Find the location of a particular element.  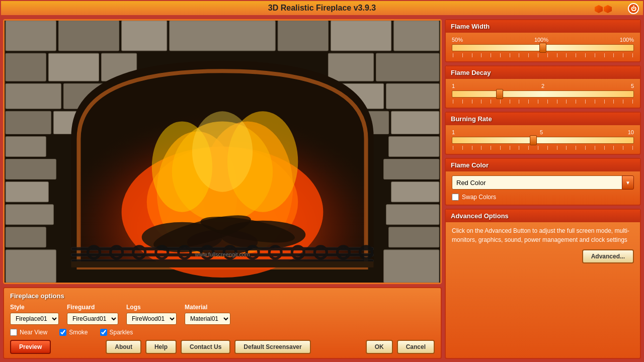

material-group: Material Material01 Material02 is located at coordinates (207, 314).